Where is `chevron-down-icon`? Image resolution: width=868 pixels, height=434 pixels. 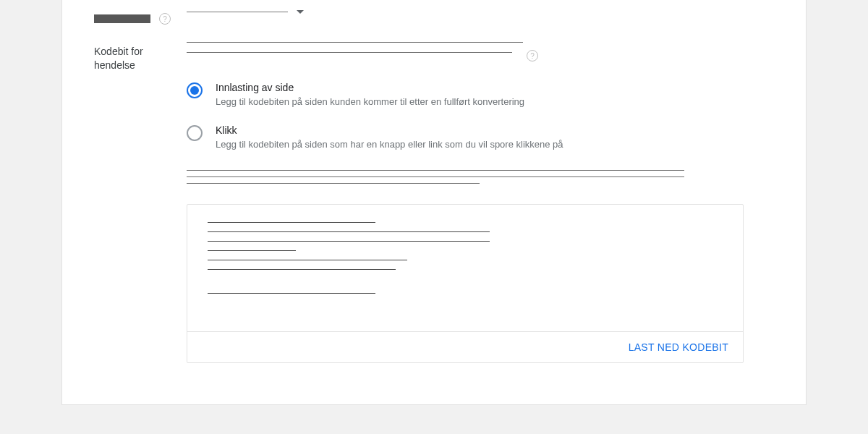 chevron-down-icon is located at coordinates (300, 12).